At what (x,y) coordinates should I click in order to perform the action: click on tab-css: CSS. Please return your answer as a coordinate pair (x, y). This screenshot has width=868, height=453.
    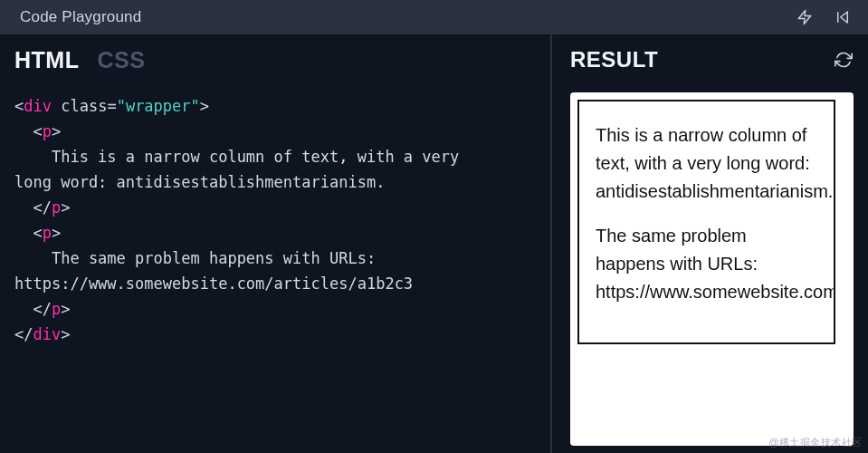
    Looking at the image, I should click on (121, 60).